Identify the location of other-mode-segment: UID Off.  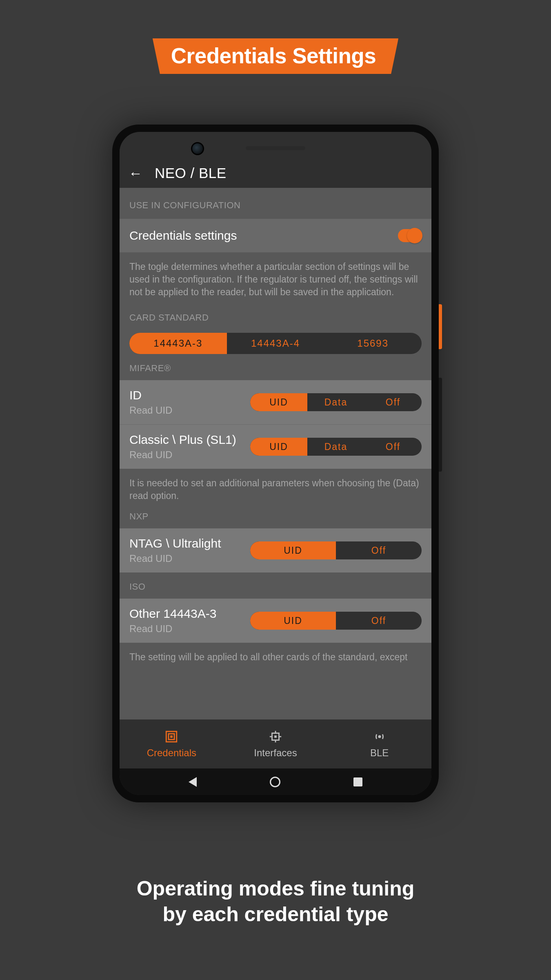
(336, 621).